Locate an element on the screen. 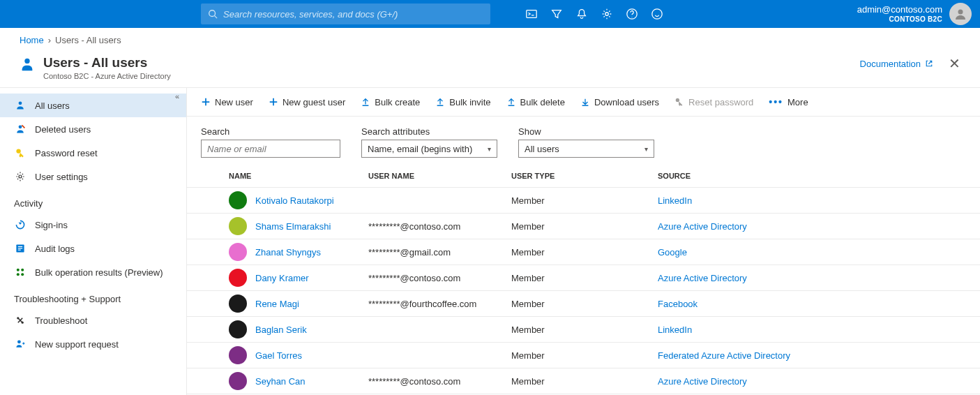 This screenshot has height=395, width=980. col-name-header: NAME is located at coordinates (299, 176).